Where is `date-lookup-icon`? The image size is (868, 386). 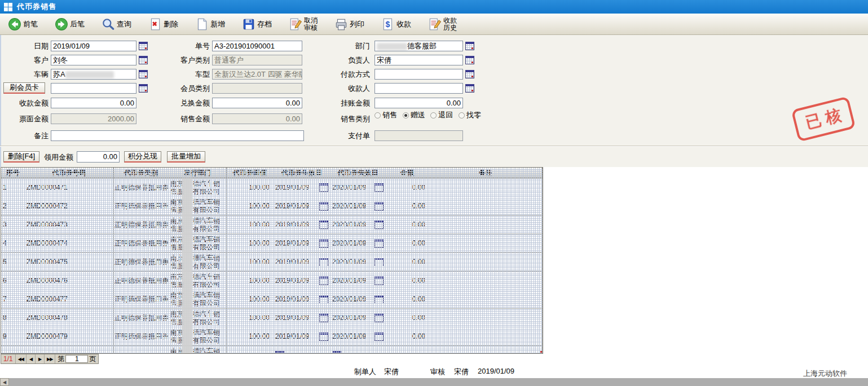 date-lookup-icon is located at coordinates (143, 46).